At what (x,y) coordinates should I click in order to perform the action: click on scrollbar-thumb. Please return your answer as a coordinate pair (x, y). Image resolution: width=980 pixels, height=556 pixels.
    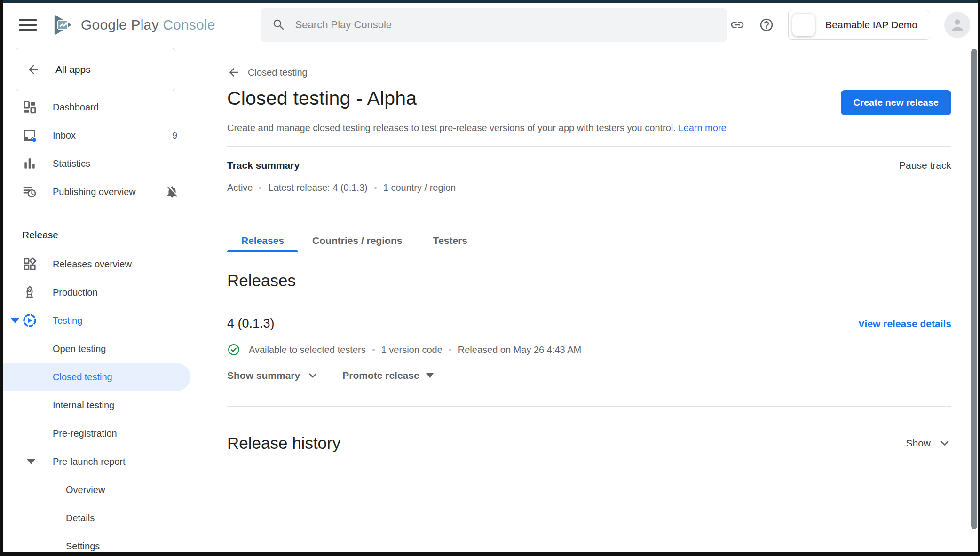
    Looking at the image, I should click on (974, 289).